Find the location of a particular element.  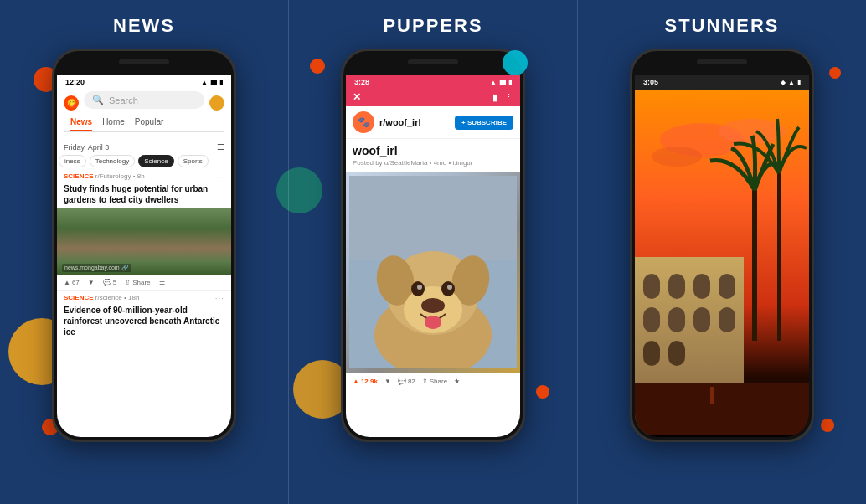

puppers-comment: 💬 82 is located at coordinates (407, 382).